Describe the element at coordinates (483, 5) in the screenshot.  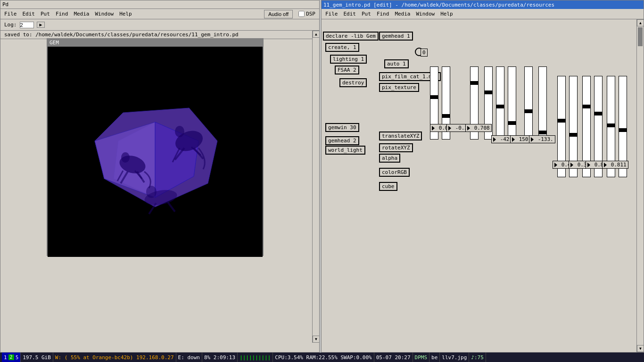
I see `right-titlebar: 11_gem_intro.pd [edit] - /home/waldek/Do…` at that location.